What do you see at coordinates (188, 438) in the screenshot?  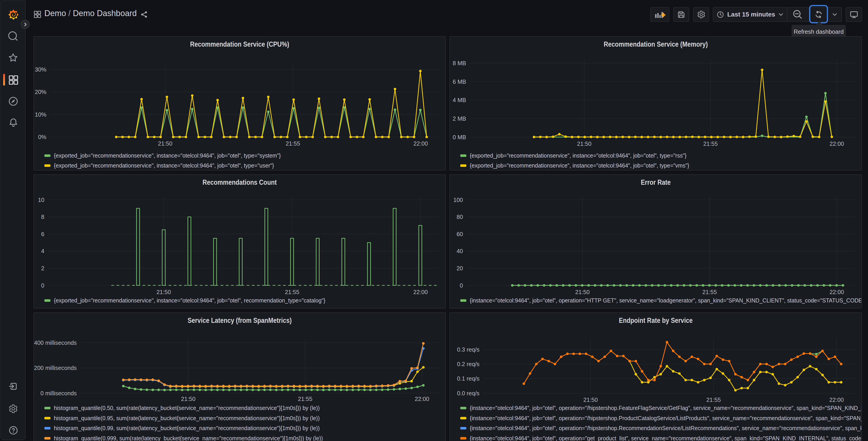 I see `svg-text:histogram_quantile(0.999, sum(: histogram_quantile(0.999, sum(rate(laten…` at bounding box center [188, 438].